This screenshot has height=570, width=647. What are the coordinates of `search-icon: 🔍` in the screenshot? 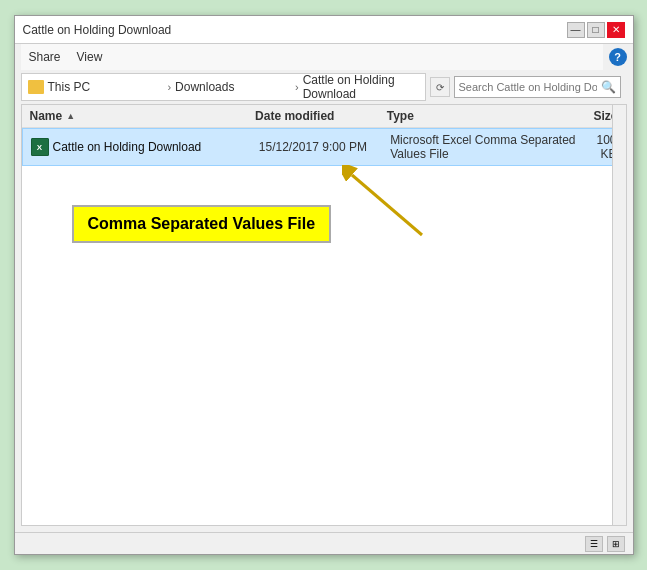 It's located at (608, 87).